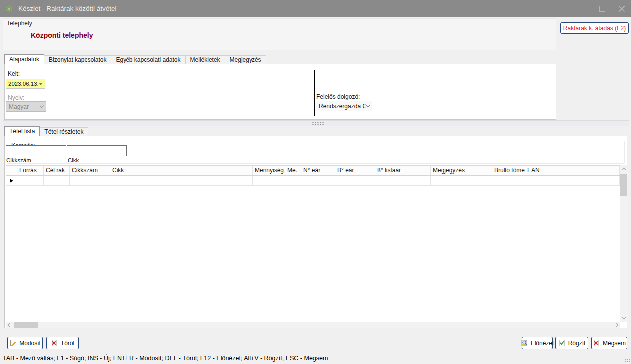 The height and width of the screenshot is (364, 631). I want to click on item-name-search-input, so click(97, 151).